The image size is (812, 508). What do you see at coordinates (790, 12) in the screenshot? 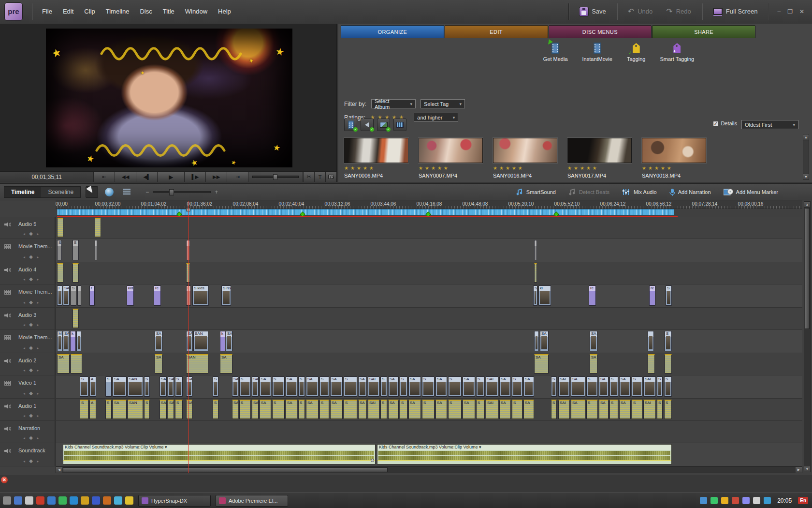
I see `restore-button: ❐` at bounding box center [790, 12].